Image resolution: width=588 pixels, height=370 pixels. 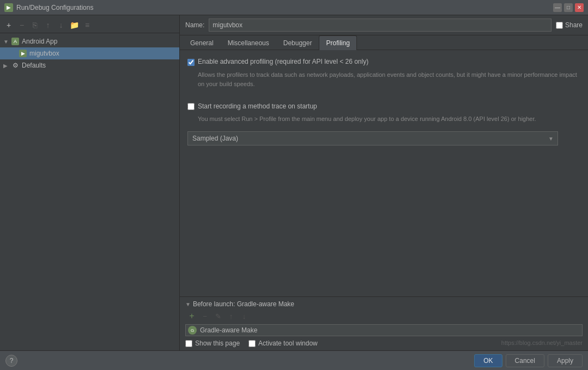 What do you see at coordinates (244, 304) in the screenshot?
I see `before-launch-label: Before launch: Gradle-aware Make` at bounding box center [244, 304].